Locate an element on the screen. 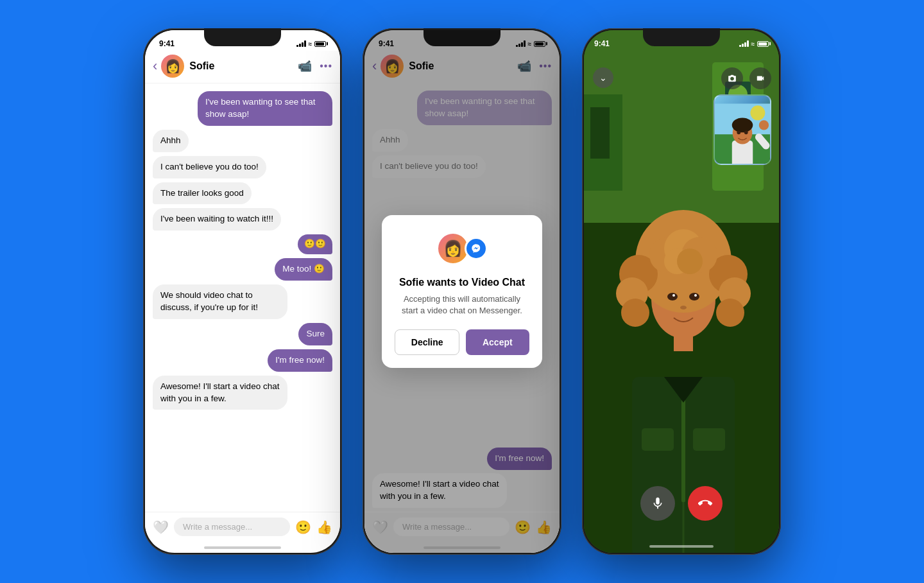 The width and height of the screenshot is (924, 583). msg-sent-3: Me too! 🙂 is located at coordinates (304, 270).